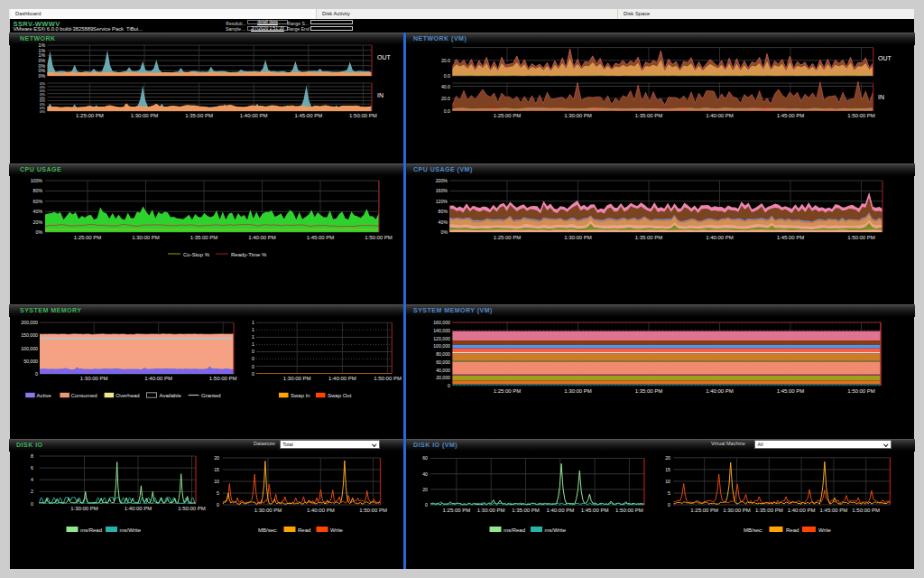 Image resolution: width=924 pixels, height=578 pixels. I want to click on svg-text: 150,000, so click(29, 335).